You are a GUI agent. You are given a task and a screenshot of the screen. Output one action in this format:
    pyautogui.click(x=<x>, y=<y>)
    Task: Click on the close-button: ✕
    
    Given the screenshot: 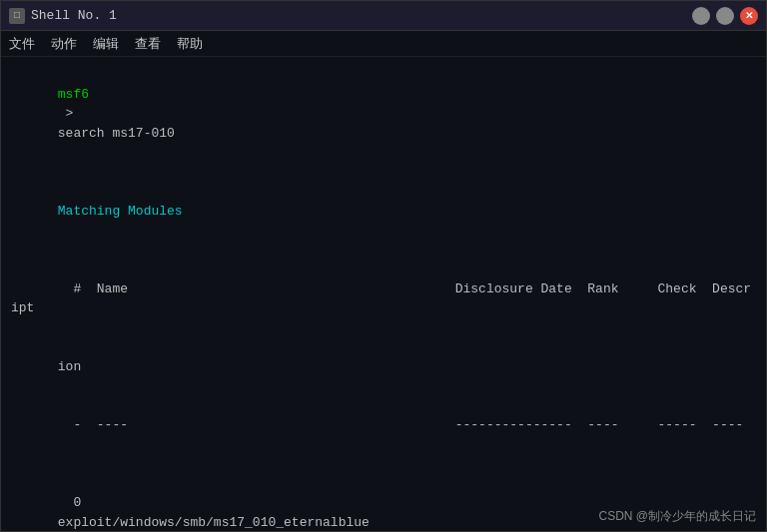 What is the action you would take?
    pyautogui.click(x=749, y=16)
    